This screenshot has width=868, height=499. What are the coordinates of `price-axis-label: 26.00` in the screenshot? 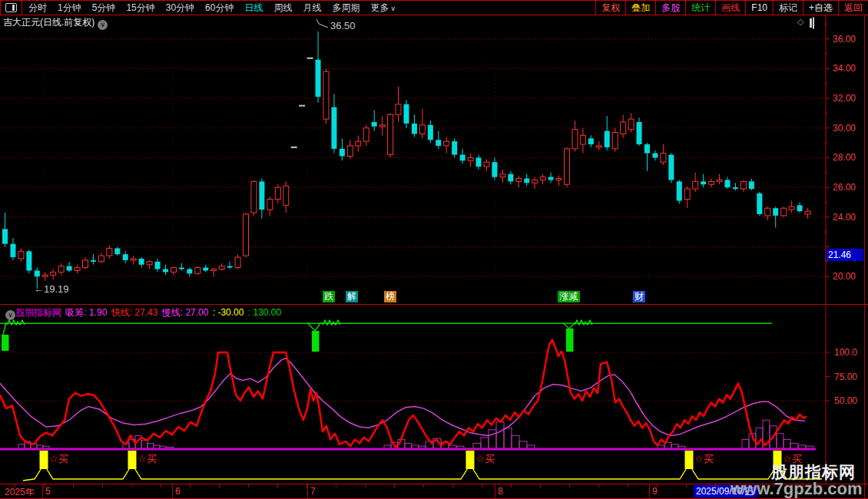 It's located at (844, 187).